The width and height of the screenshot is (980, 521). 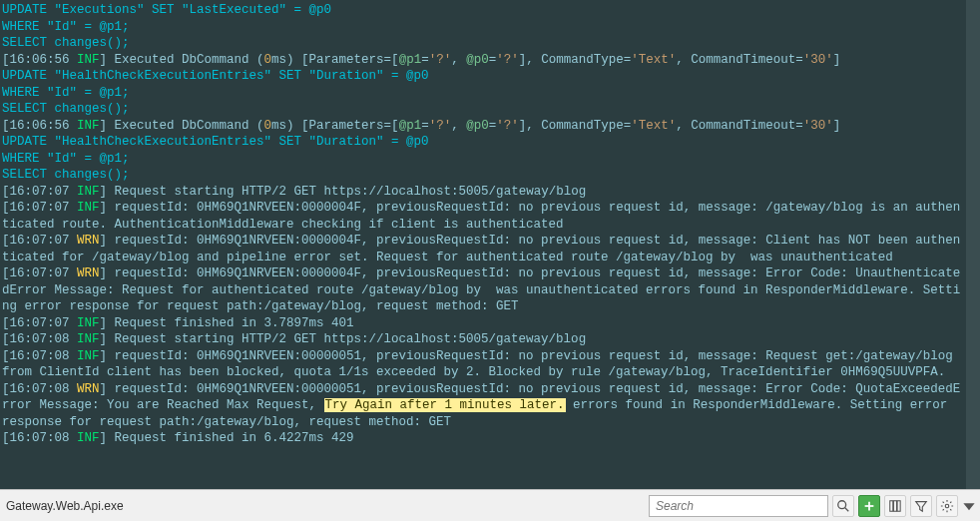 I want to click on settings-button, so click(x=947, y=506).